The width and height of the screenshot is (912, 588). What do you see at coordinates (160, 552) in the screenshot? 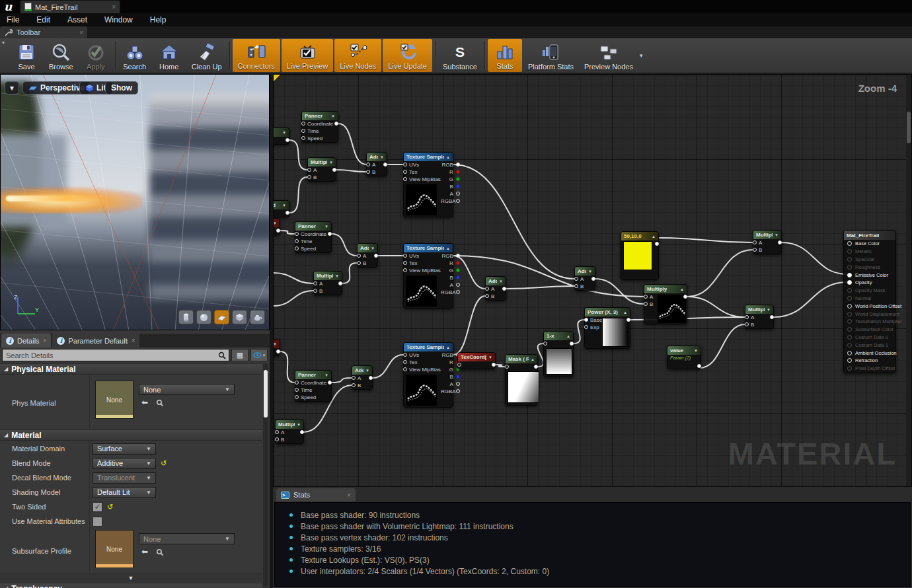
I see `browse-asset-icon` at bounding box center [160, 552].